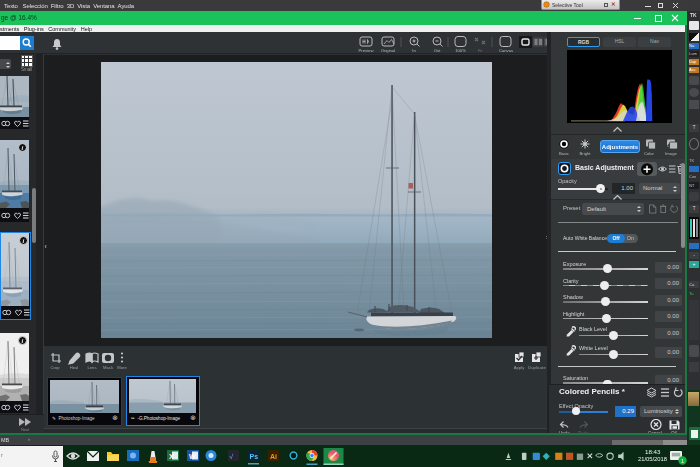 This screenshot has height=467, width=700. Describe the element at coordinates (564, 154) in the screenshot. I see `svg-text: Basic` at that location.